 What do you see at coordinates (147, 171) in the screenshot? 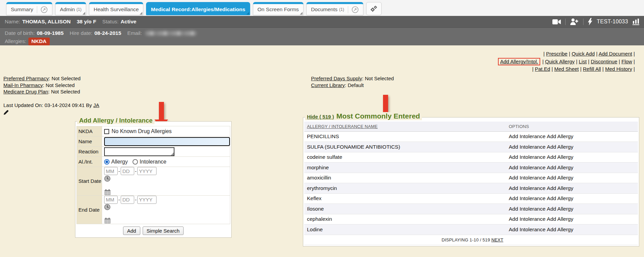
I see `start-year-input` at bounding box center [147, 171].